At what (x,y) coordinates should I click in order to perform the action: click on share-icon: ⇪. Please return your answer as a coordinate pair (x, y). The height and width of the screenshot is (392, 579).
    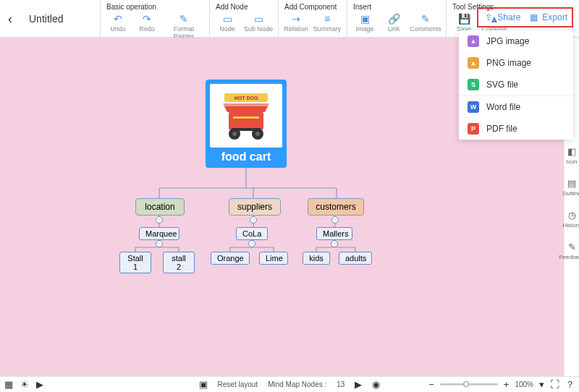
    Looking at the image, I should click on (489, 17).